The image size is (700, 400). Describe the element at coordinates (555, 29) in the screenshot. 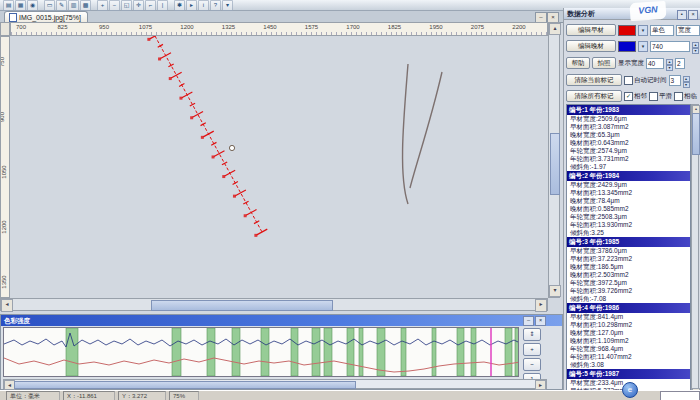

I see `scroll-up-icon: ▴` at that location.